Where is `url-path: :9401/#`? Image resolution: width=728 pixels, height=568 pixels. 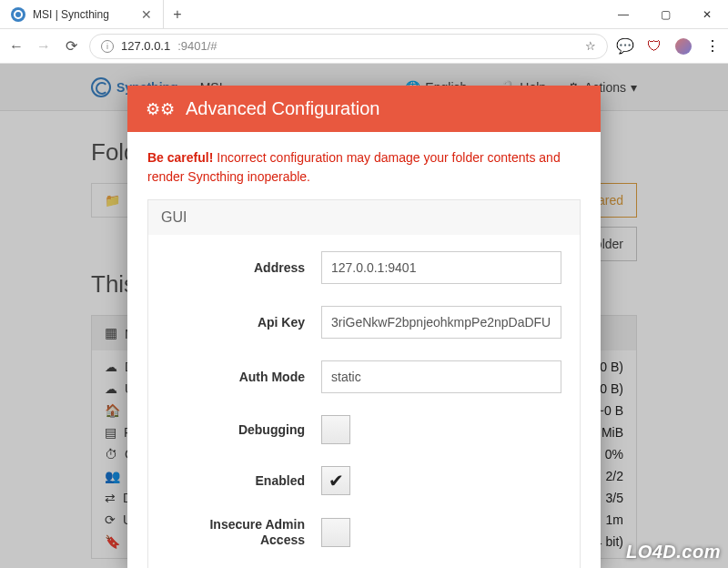 url-path: :9401/# is located at coordinates (197, 46).